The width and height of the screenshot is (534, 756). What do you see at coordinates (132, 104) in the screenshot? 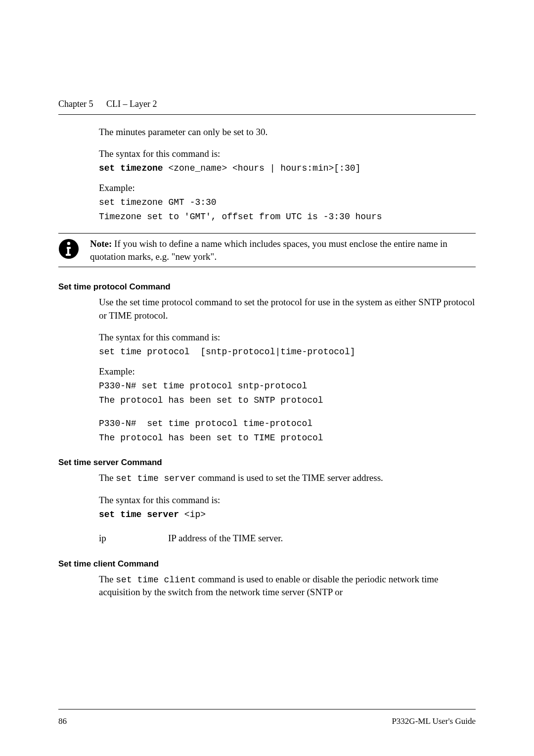
I see `chapter-title: CLI – Layer 2` at bounding box center [132, 104].